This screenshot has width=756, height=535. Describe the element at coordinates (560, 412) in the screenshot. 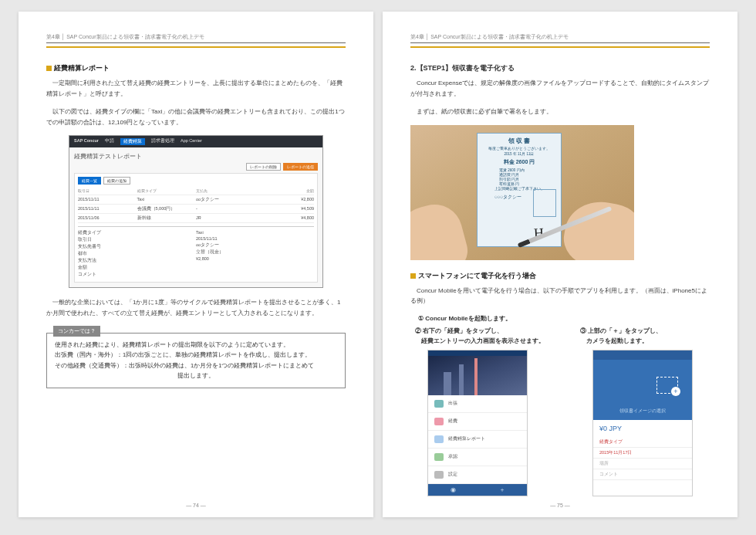

I see `phone-row: ② 右下の「経費」をタップし、 経費エントリーの入力画面を表示させます。 出張 …` at that location.